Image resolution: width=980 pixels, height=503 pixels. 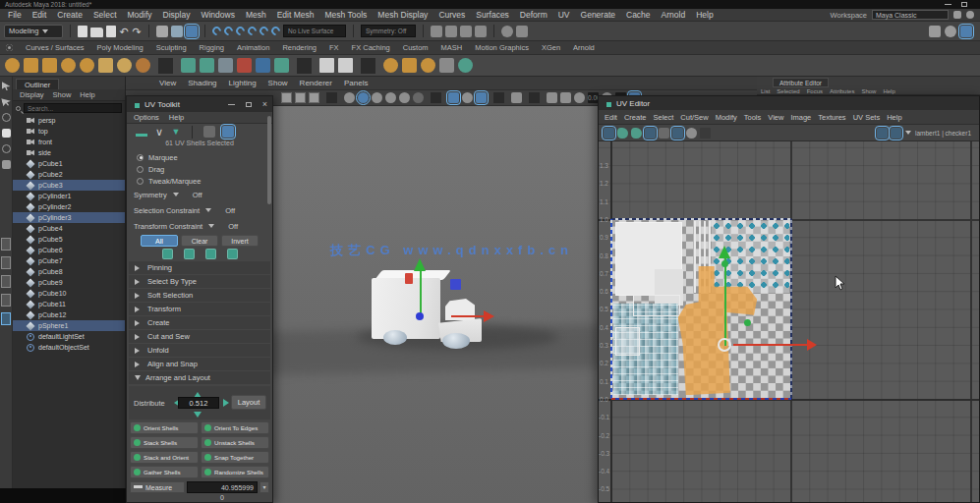 I want to click on poly-cone-icon, so click(x=69, y=65).